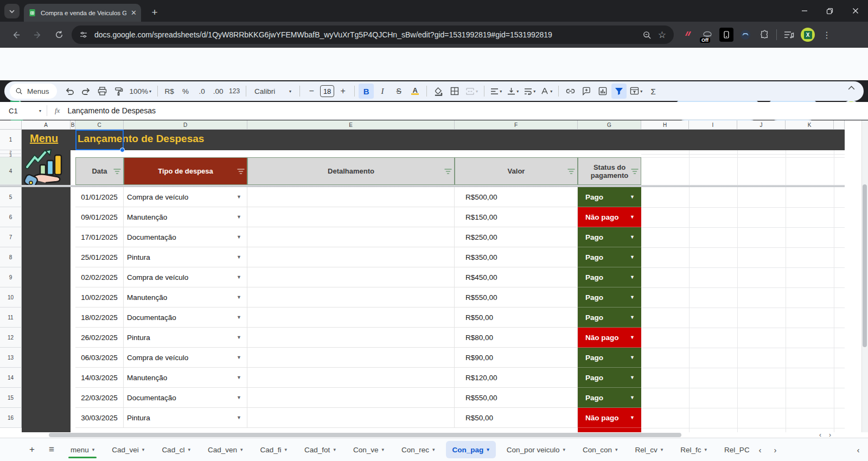 This screenshot has height=461, width=868. I want to click on cell-valor-row7: R$250,00, so click(516, 238).